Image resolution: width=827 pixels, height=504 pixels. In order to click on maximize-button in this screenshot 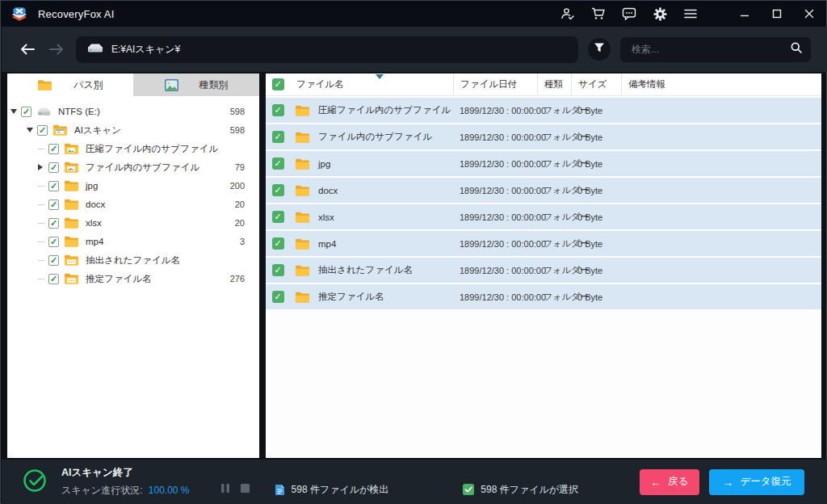, I will do `click(777, 14)`.